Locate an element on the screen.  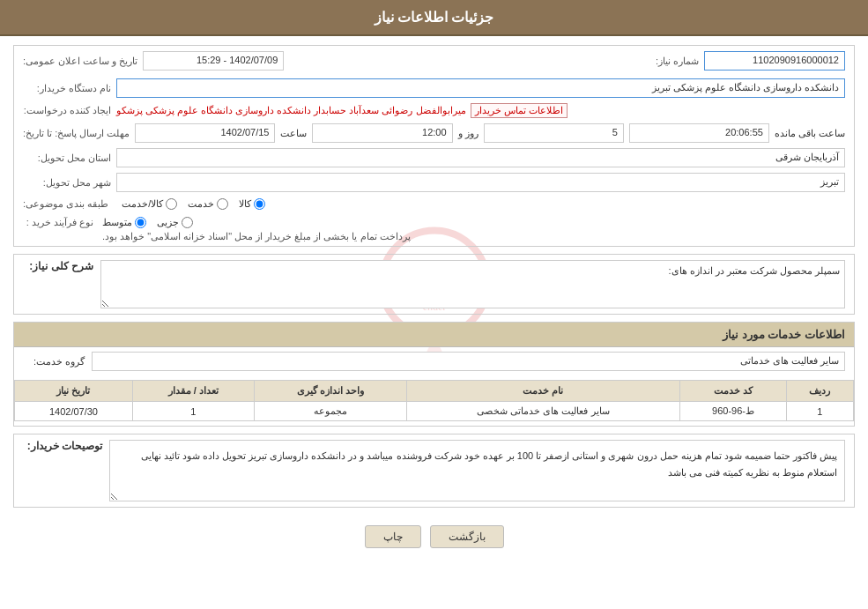
category-option-goods-label: کالا is located at coordinates (245, 204).